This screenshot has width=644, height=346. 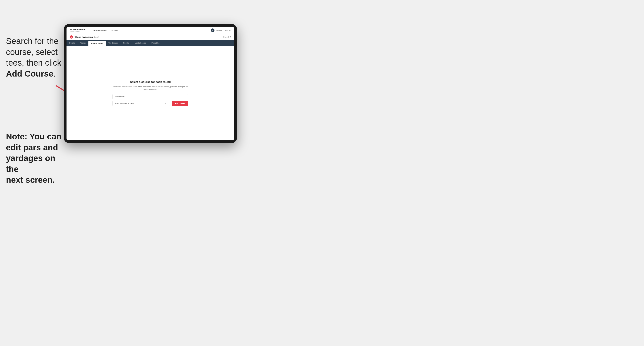 I want to click on logo-subtext: Powered by clippd, so click(x=78, y=31).